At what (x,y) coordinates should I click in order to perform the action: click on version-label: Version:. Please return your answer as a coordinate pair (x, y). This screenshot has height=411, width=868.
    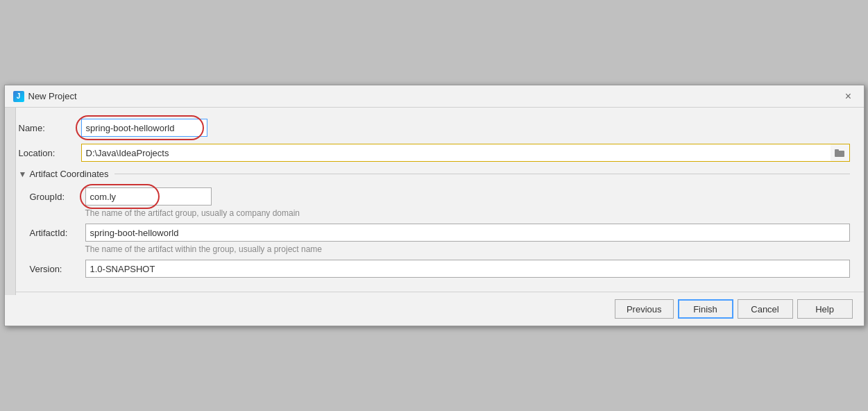
    Looking at the image, I should click on (58, 269).